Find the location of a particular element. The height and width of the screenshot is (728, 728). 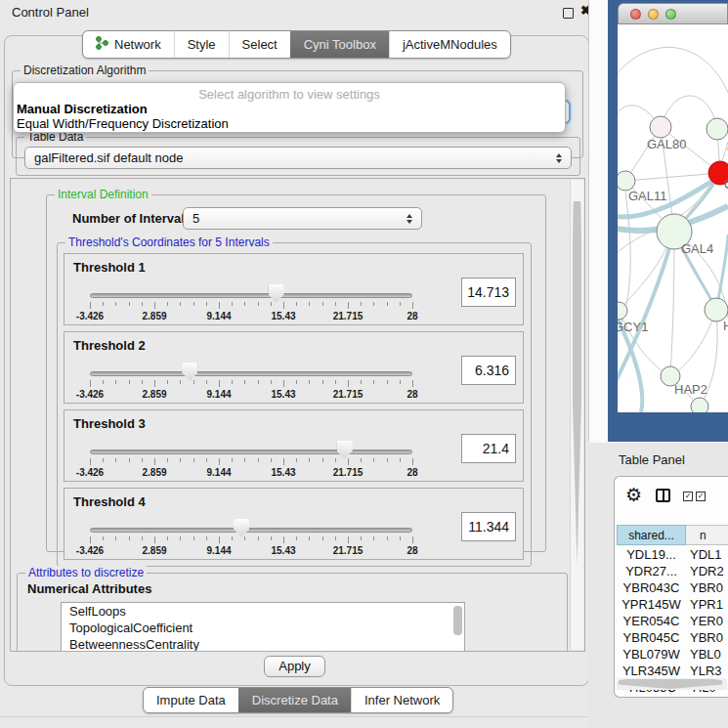

table-row: YBR045CYBR0 is located at coordinates (672, 637).